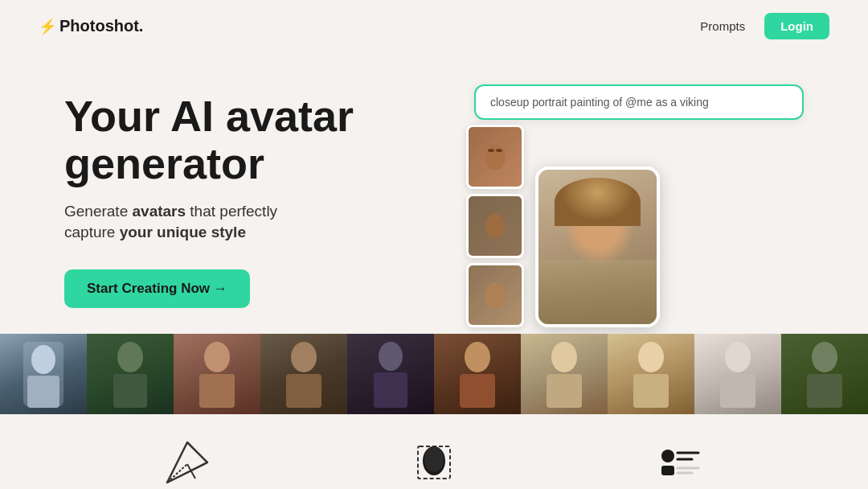  What do you see at coordinates (723, 26) in the screenshot?
I see `prompts-link: Prompts` at bounding box center [723, 26].